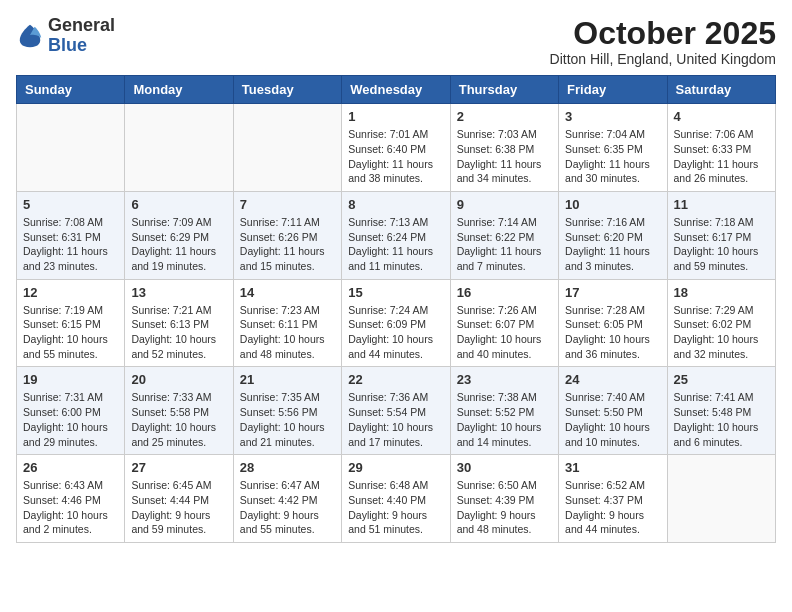 The height and width of the screenshot is (612, 792). I want to click on weekday-header-sunday: Sunday, so click(71, 90).